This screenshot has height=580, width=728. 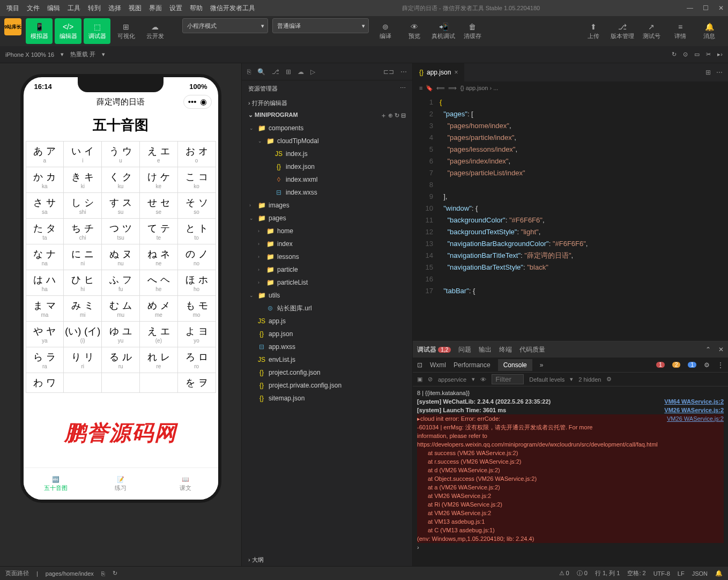 What do you see at coordinates (13, 9) in the screenshot?
I see `menu-item: 项目` at bounding box center [13, 9].